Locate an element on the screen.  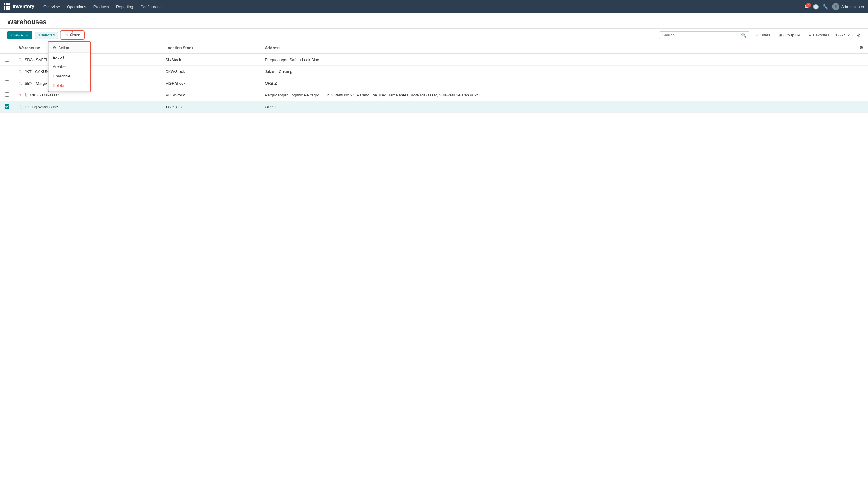
search-box: 🔍 is located at coordinates (704, 35).